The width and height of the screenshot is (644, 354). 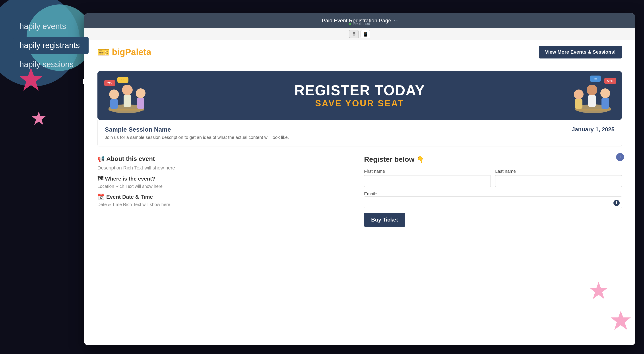 What do you see at coordinates (226, 197) in the screenshot?
I see `datetime-title: 📅 Event Date & Time` at bounding box center [226, 197].